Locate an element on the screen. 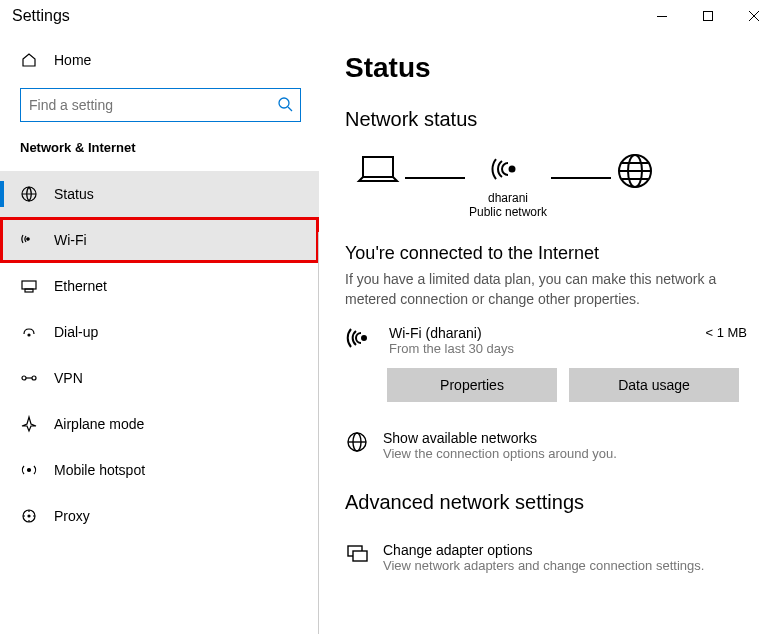  connected-desc: If you have a limited data plan, you can… is located at coordinates (546, 290).